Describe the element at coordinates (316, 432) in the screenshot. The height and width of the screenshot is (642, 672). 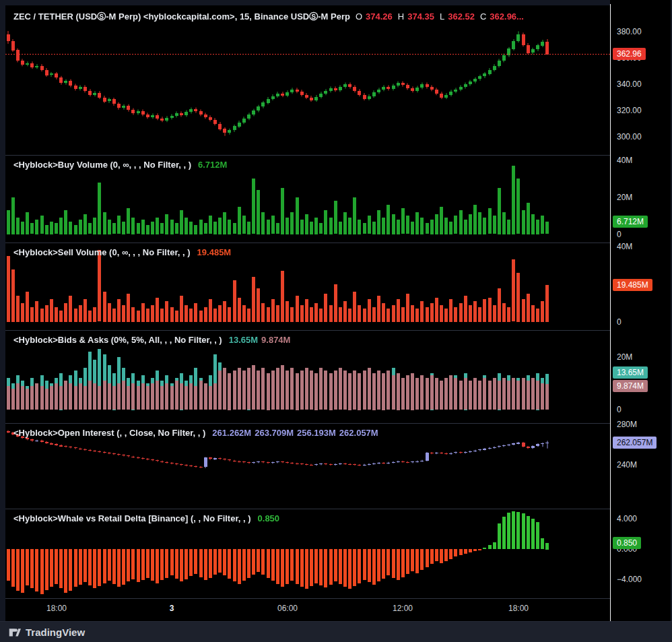
I see `open-interest-legend-value: 256.193M` at that location.